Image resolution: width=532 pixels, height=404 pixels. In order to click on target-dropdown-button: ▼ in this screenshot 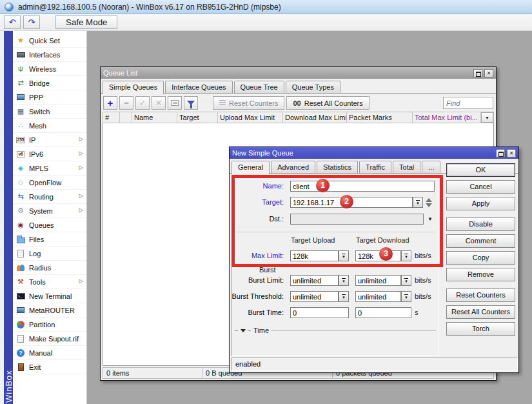, I will do `click(418, 203)`.